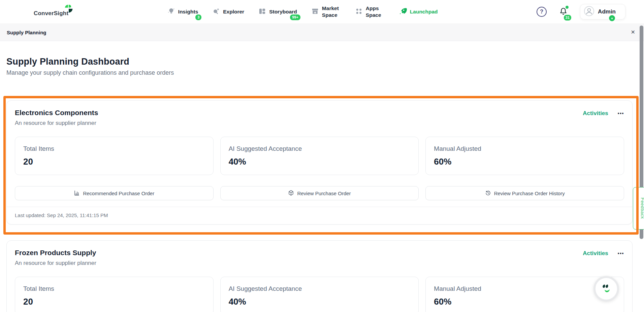 The image size is (644, 312). What do you see at coordinates (375, 12) in the screenshot?
I see `nav-item-label: Apps Space` at bounding box center [375, 12].